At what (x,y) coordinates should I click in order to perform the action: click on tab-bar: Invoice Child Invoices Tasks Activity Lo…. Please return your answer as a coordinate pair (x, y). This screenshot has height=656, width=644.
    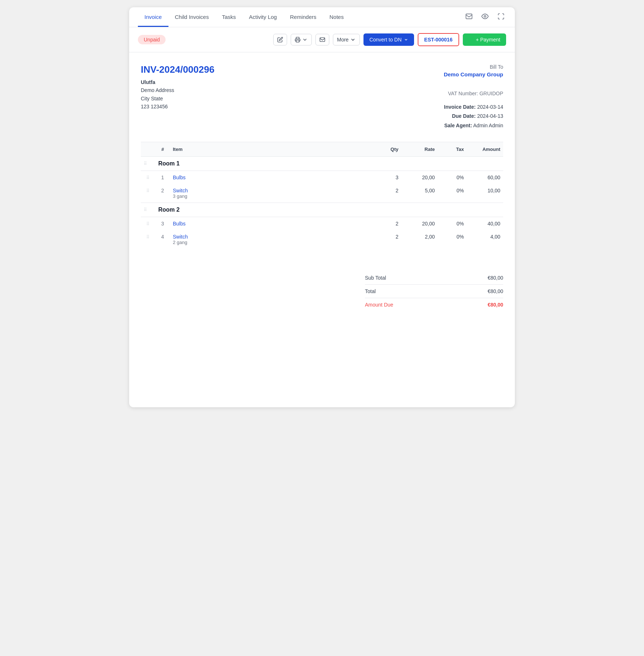
    Looking at the image, I should click on (322, 17).